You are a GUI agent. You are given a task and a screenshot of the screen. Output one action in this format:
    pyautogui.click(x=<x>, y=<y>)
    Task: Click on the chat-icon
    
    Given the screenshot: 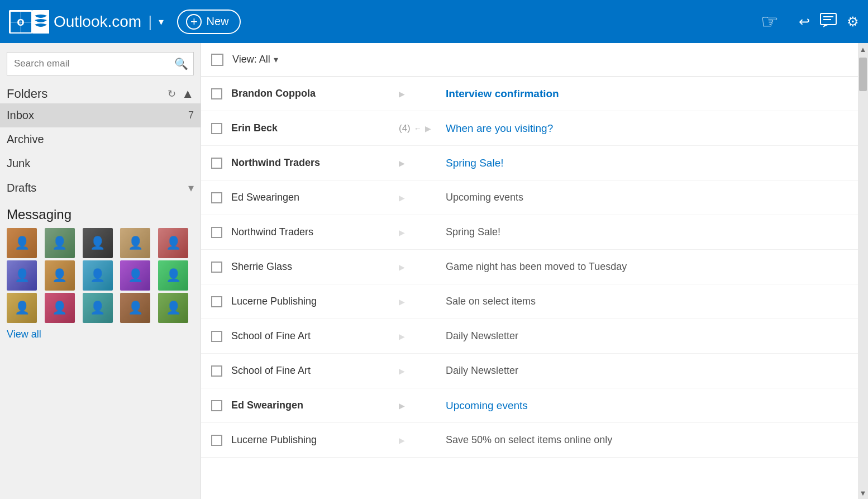 What is the action you would take?
    pyautogui.click(x=828, y=22)
    